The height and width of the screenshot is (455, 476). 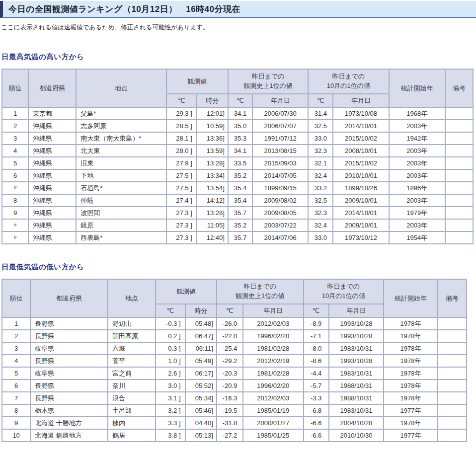 I want to click on observed-time-cell: 05:49], so click(x=201, y=361).